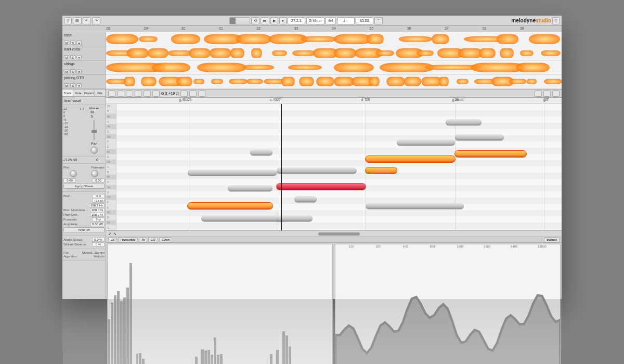  What do you see at coordinates (240, 21) in the screenshot?
I see `zoom-slider` at bounding box center [240, 21].